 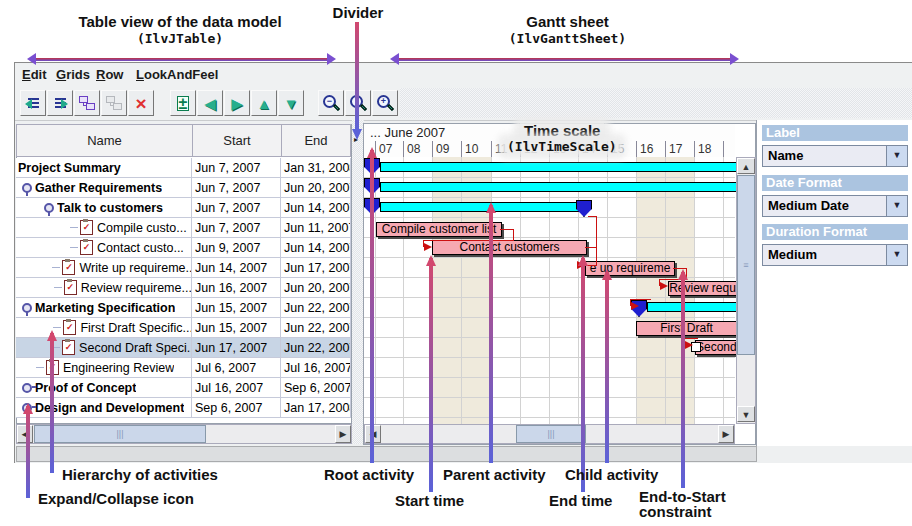 What do you see at coordinates (87, 103) in the screenshot?
I see `make-child-button` at bounding box center [87, 103].